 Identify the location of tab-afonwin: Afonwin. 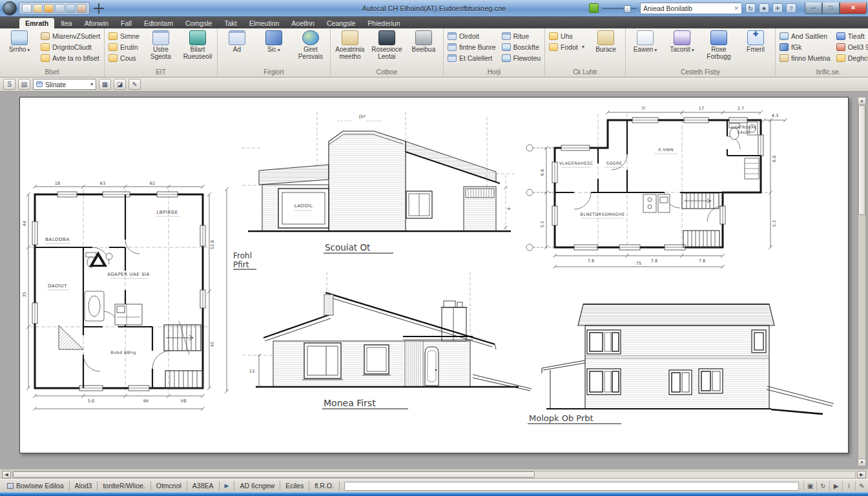
(97, 23).